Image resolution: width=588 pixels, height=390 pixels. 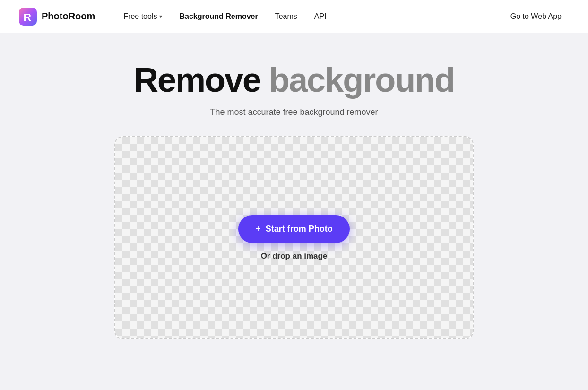 What do you see at coordinates (143, 17) in the screenshot?
I see `nav-item-free-tools: Free tools ▾` at bounding box center [143, 17].